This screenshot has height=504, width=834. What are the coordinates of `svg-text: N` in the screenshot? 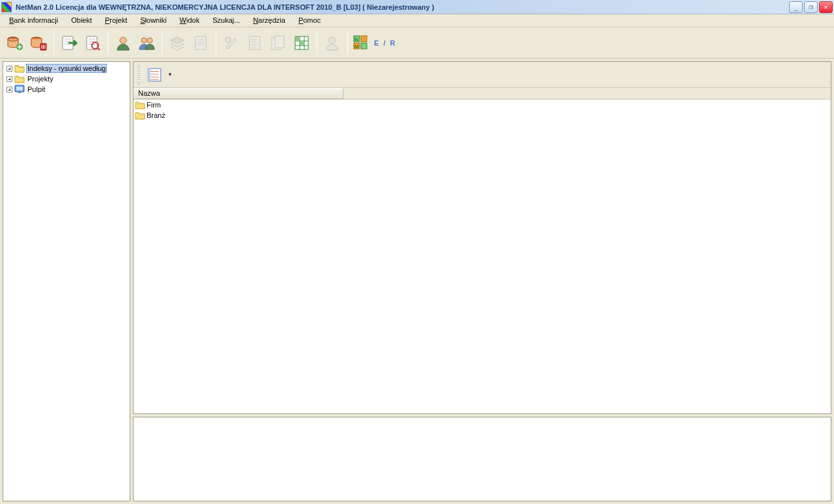 It's located at (356, 39).